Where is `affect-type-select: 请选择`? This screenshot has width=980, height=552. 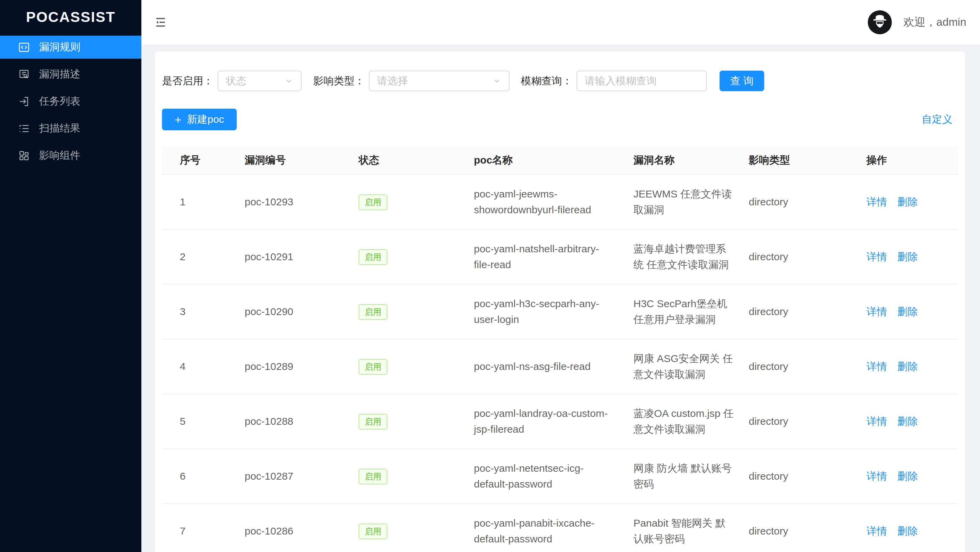 affect-type-select: 请选择 is located at coordinates (439, 81).